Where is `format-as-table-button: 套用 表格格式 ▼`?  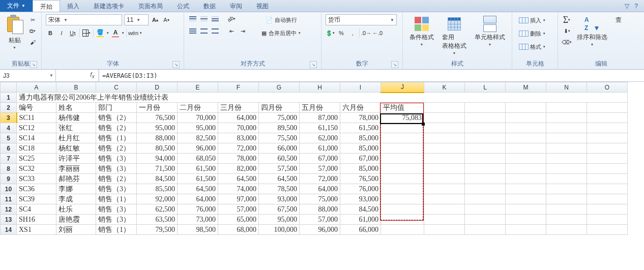
format-as-table-button: 套用 表格格式 ▼ is located at coordinates (454, 36).